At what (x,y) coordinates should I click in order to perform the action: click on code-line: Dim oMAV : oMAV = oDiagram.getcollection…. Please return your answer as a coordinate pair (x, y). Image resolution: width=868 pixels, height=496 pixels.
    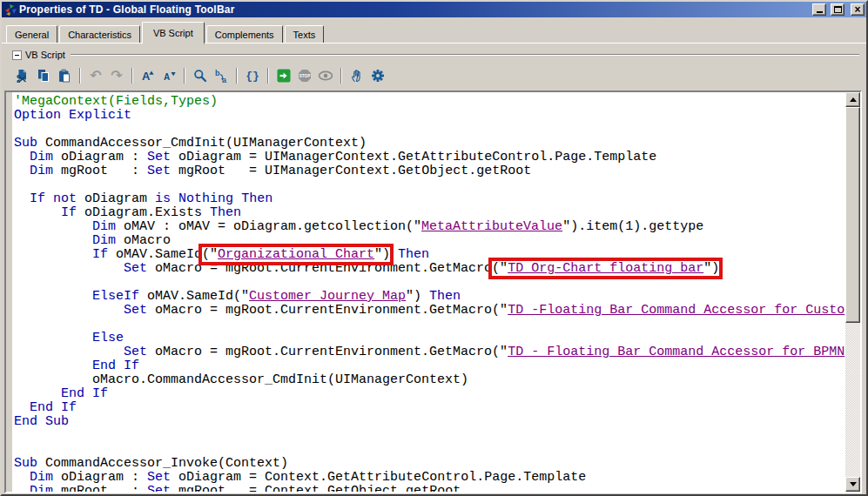
    Looking at the image, I should click on (430, 227).